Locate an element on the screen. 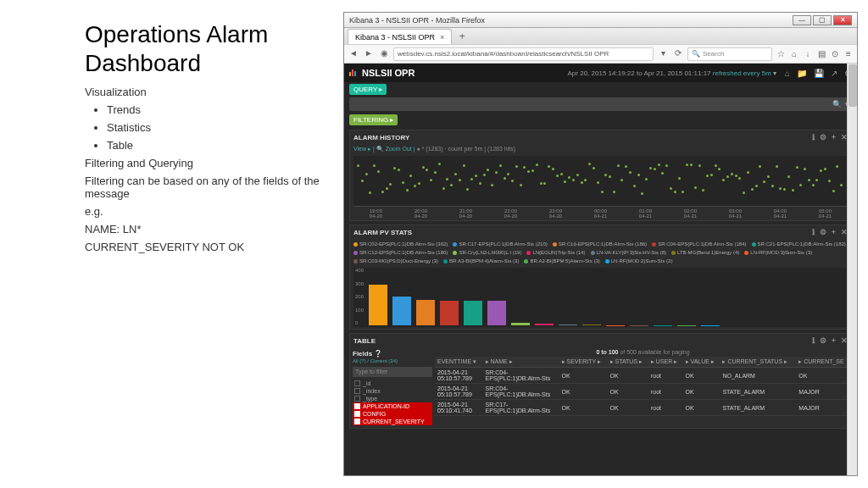  address-bar: websdev.cs.nsls2.local/kibana/#/dashboar… is located at coordinates (524, 54).